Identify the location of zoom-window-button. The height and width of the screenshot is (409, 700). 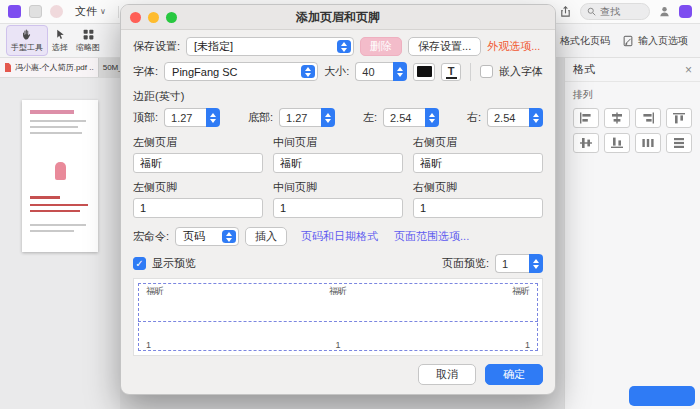
(172, 18).